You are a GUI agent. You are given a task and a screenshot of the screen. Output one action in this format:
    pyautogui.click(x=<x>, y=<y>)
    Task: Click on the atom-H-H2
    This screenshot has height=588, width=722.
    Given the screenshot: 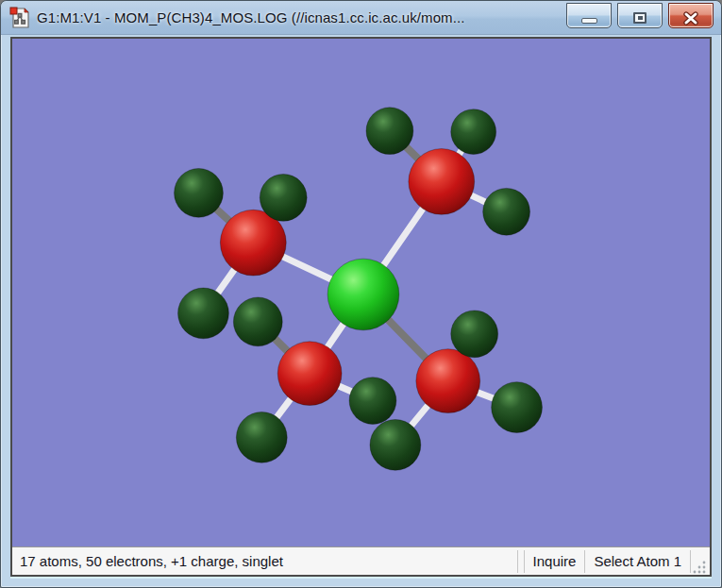 What is the action you would take?
    pyautogui.click(x=474, y=132)
    